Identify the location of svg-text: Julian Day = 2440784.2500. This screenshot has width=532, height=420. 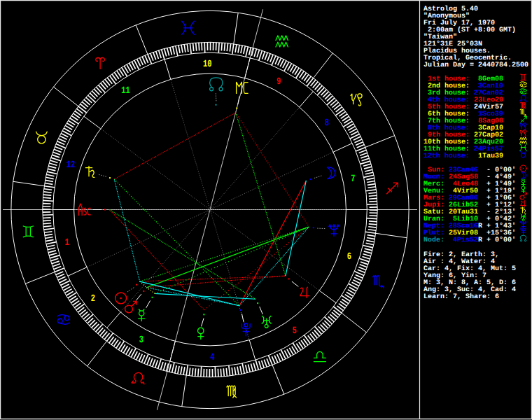
(476, 65).